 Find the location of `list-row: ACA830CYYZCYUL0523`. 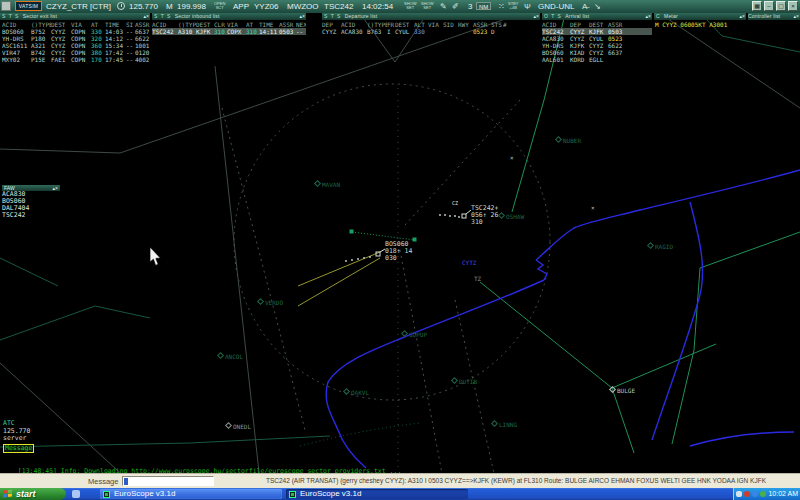

list-row: ACA830CYYZCYUL0523 is located at coordinates (597, 38).